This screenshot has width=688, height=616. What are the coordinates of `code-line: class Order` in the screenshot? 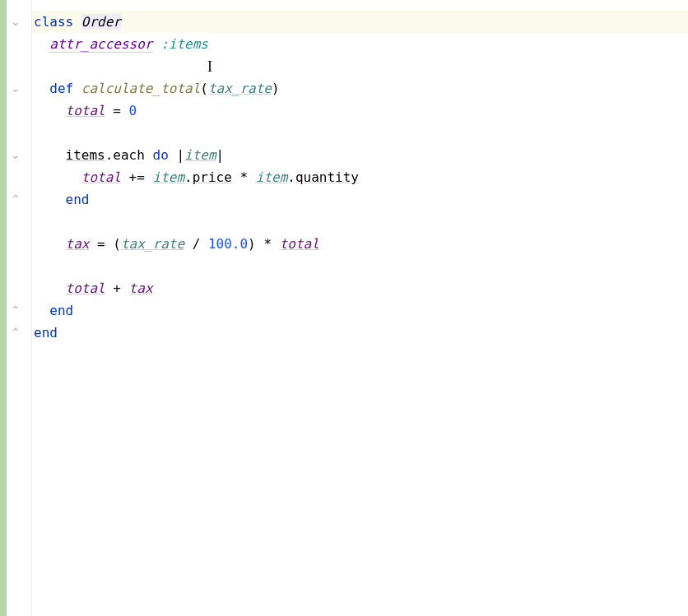 It's located at (360, 21).